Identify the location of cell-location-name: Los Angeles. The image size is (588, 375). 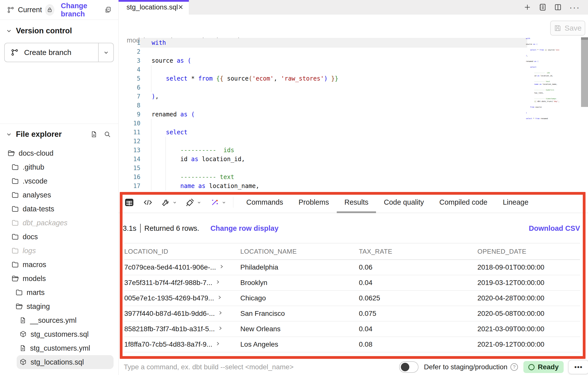
(300, 344).